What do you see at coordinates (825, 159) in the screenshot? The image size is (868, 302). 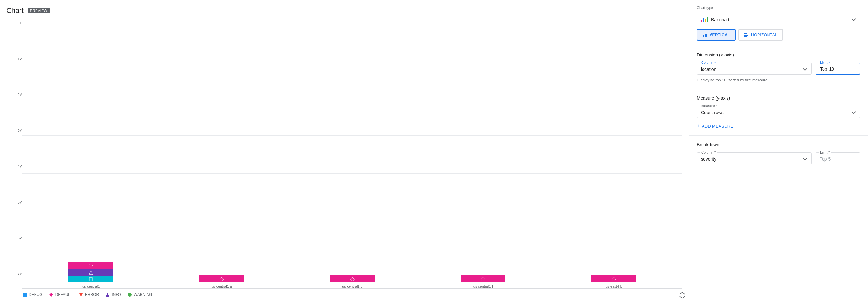 I see `breakdown-limit-placeholder: Top 5` at bounding box center [825, 159].